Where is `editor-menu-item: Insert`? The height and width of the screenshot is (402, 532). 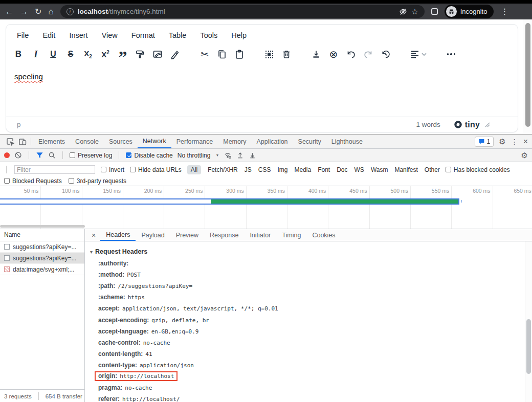 editor-menu-item: Insert is located at coordinates (78, 35).